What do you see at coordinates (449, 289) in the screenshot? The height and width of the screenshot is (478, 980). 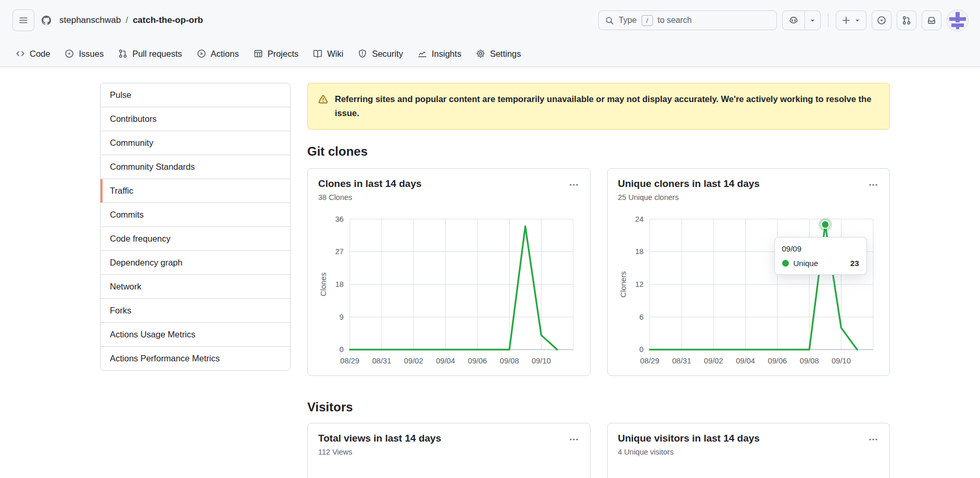 I see `line-chart: 0918273608/2908/3109/0209/0409/0609/0809…` at bounding box center [449, 289].